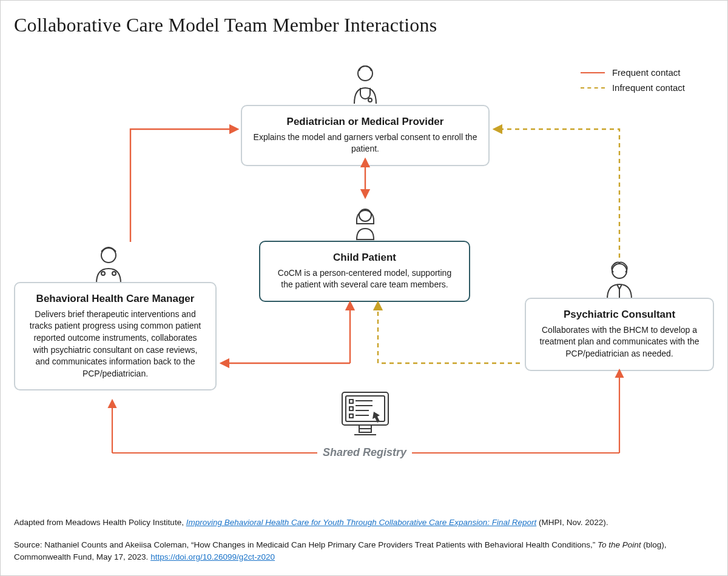 Image resolution: width=728 pixels, height=576 pixels. I want to click on diagram-title: Collaborative Care Model Team Member Int…, so click(226, 25).